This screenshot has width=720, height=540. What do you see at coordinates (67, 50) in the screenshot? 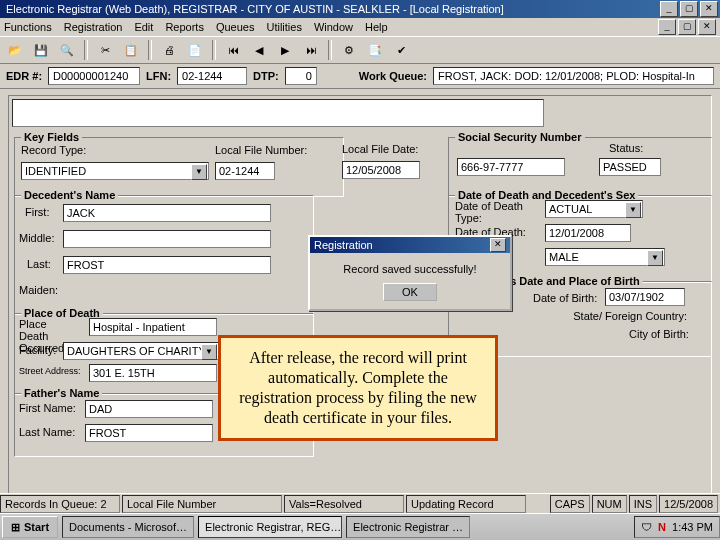
I see `find-icon: 🔍` at bounding box center [67, 50].